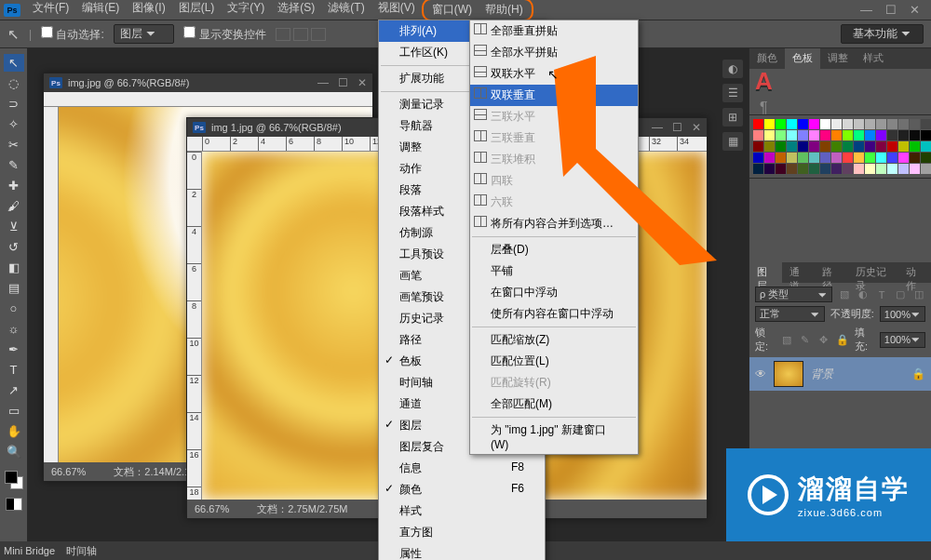 The height and width of the screenshot is (560, 931). What do you see at coordinates (787, 340) in the screenshot?
I see `lock-transparent-icon: ▧` at bounding box center [787, 340].